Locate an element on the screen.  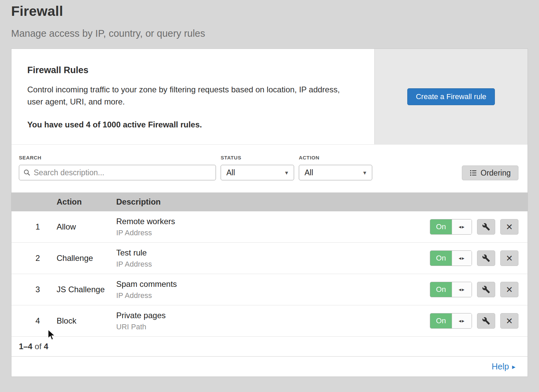
search-label: SEARCH is located at coordinates (117, 158).